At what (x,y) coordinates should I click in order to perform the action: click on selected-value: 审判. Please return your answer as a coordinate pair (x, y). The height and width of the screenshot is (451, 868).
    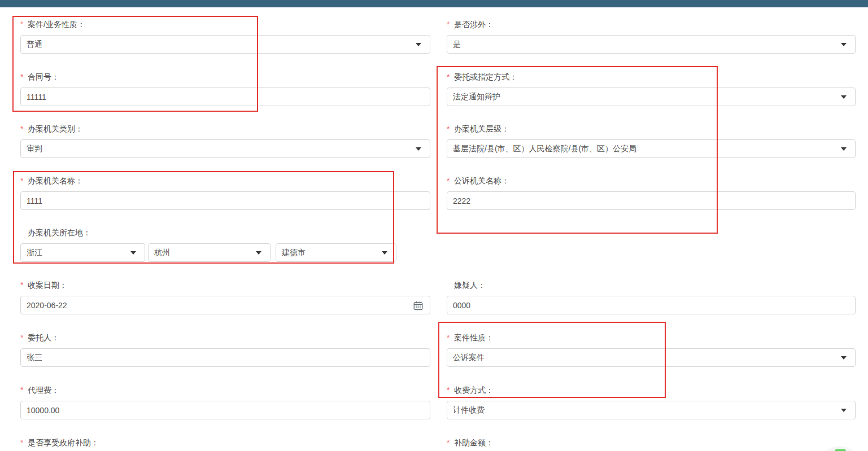
    Looking at the image, I should click on (34, 149).